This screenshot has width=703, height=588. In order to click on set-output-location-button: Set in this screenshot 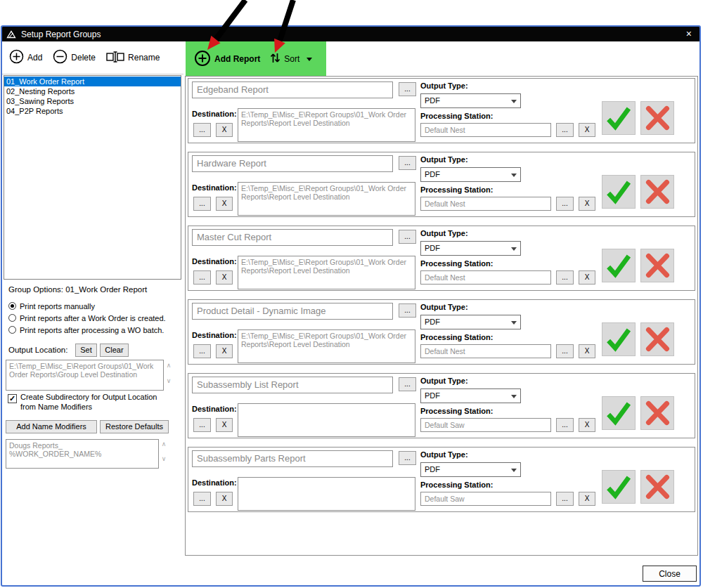, I will do `click(86, 350)`.